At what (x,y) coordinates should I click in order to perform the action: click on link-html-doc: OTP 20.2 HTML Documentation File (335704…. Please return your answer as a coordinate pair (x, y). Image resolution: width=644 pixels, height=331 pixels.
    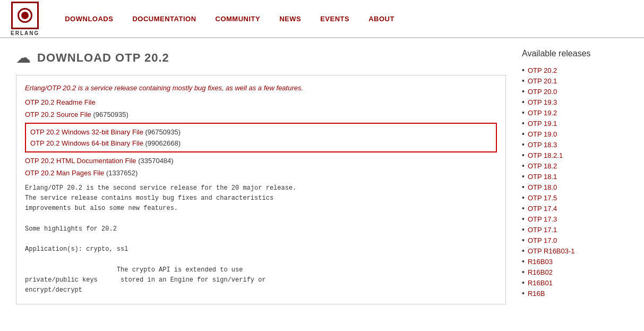
    Looking at the image, I should click on (261, 160).